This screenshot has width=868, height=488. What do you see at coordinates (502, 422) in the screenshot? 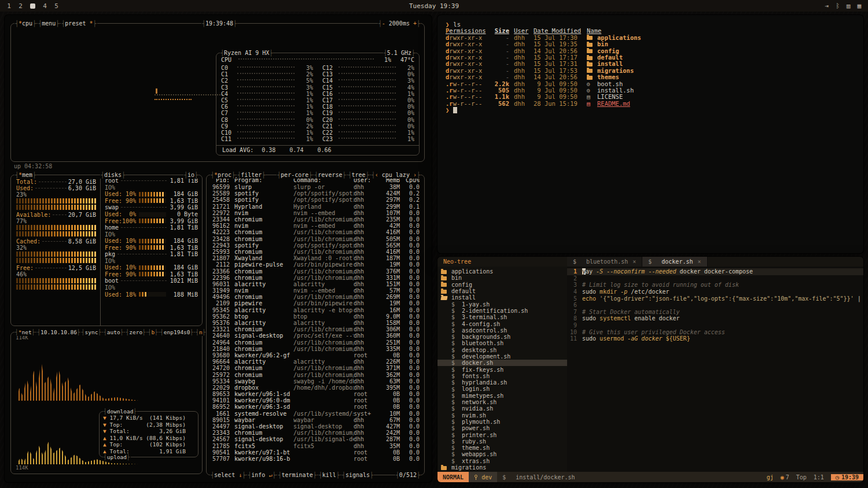
I see `tree-item: plymouth.sh` at bounding box center [502, 422].